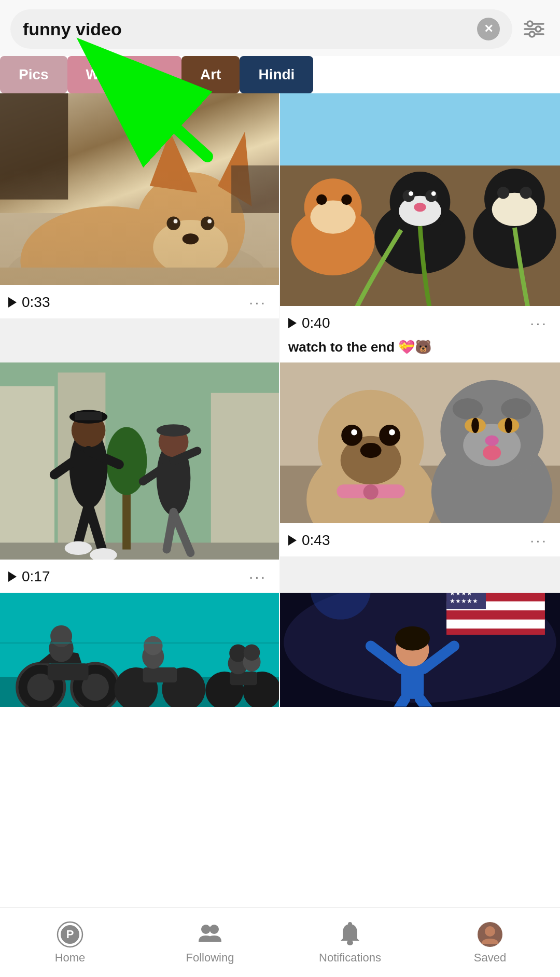 This screenshot has width=560, height=977. Describe the element at coordinates (350, 958) in the screenshot. I see `nav-notifications-label: Notifications` at that location.